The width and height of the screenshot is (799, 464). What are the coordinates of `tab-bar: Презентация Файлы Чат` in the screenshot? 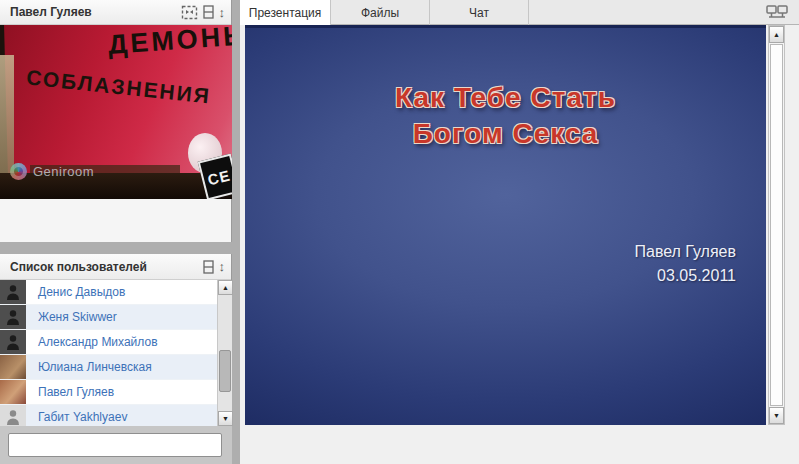 It's located at (520, 12).